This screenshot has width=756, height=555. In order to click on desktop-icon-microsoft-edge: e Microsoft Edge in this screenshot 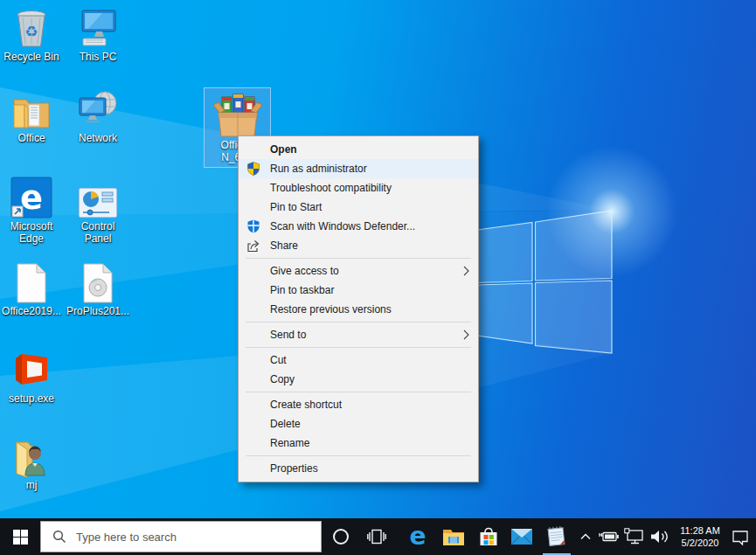, I will do `click(31, 210)`.